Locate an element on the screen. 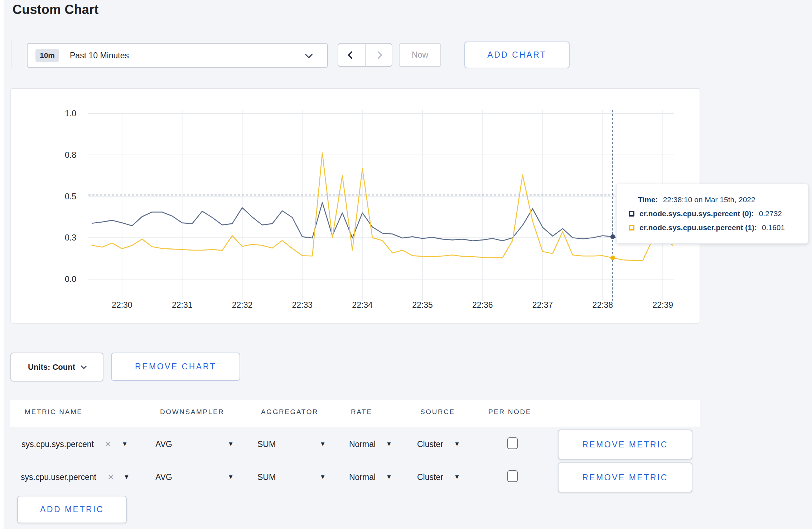 The width and height of the screenshot is (812, 529). now-button: Now is located at coordinates (420, 55).